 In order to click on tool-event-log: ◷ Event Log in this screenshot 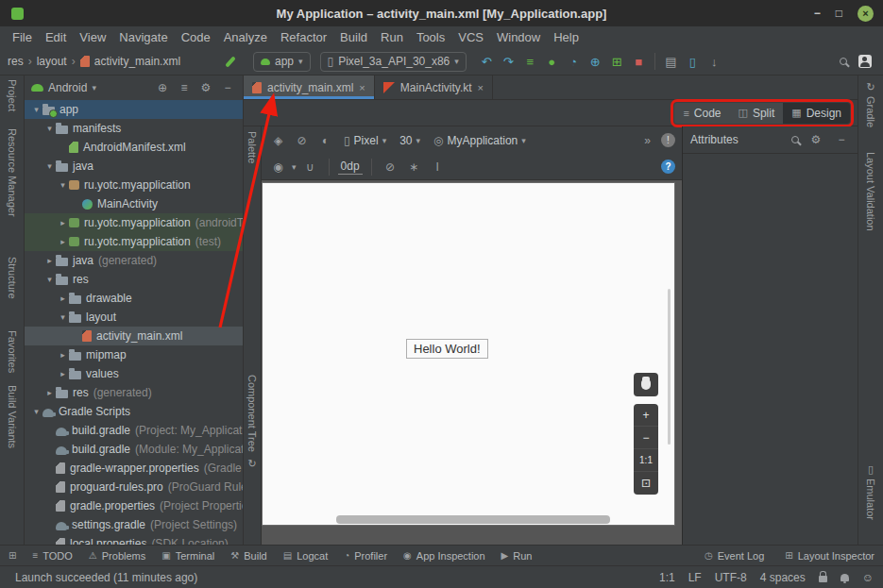, I will do `click(735, 556)`.